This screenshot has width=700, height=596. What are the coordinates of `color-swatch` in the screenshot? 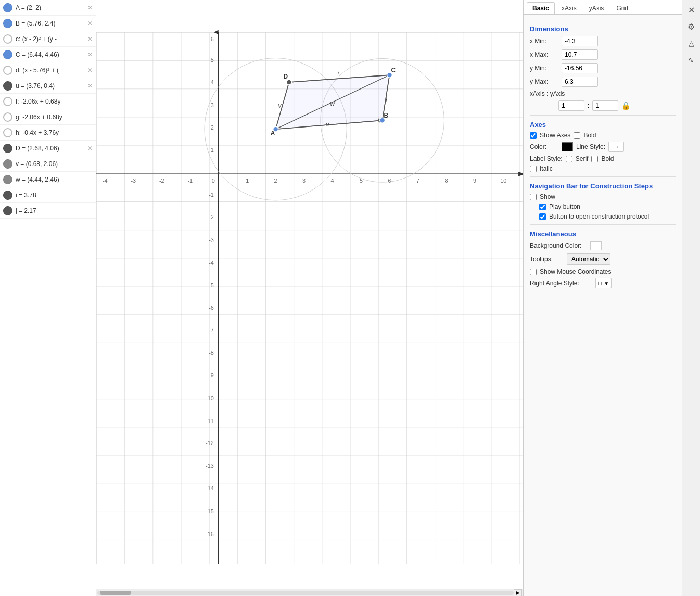 It's located at (567, 147).